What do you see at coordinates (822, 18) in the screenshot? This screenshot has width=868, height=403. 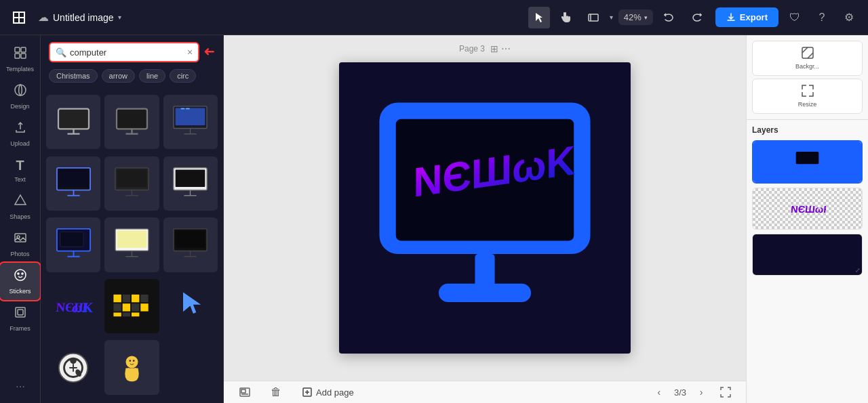 I see `help-icon: ?` at bounding box center [822, 18].